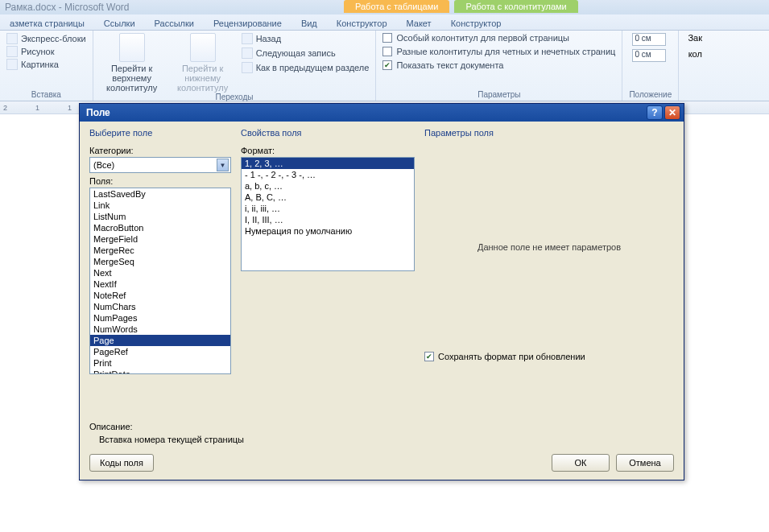  What do you see at coordinates (31, 52) in the screenshot?
I see `picture-button: Рисунок` at bounding box center [31, 52].